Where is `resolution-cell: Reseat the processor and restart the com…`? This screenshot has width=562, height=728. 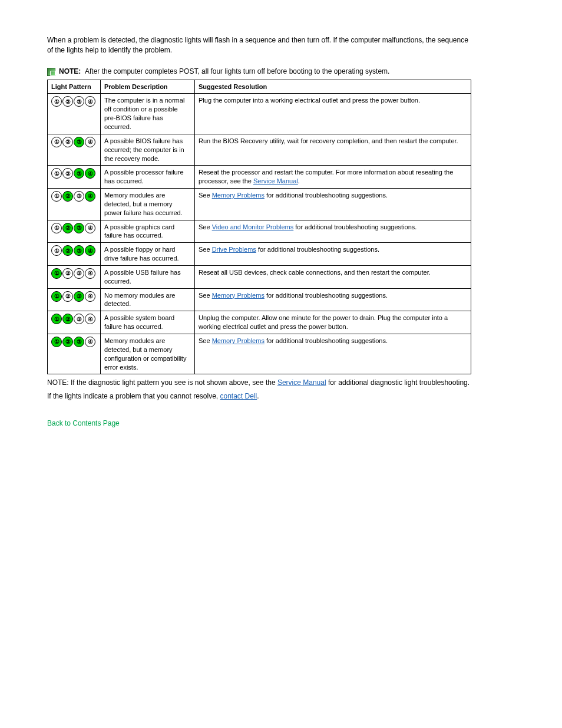 resolution-cell: Reseat the processor and restart the com… is located at coordinates (333, 177).